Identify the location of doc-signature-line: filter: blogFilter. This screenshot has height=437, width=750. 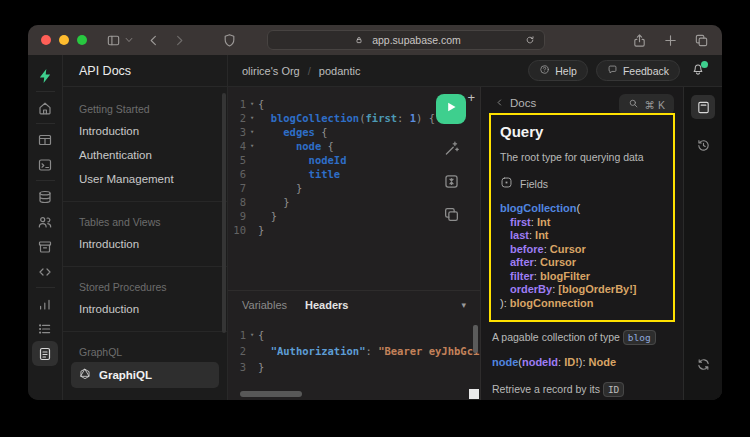
(582, 277).